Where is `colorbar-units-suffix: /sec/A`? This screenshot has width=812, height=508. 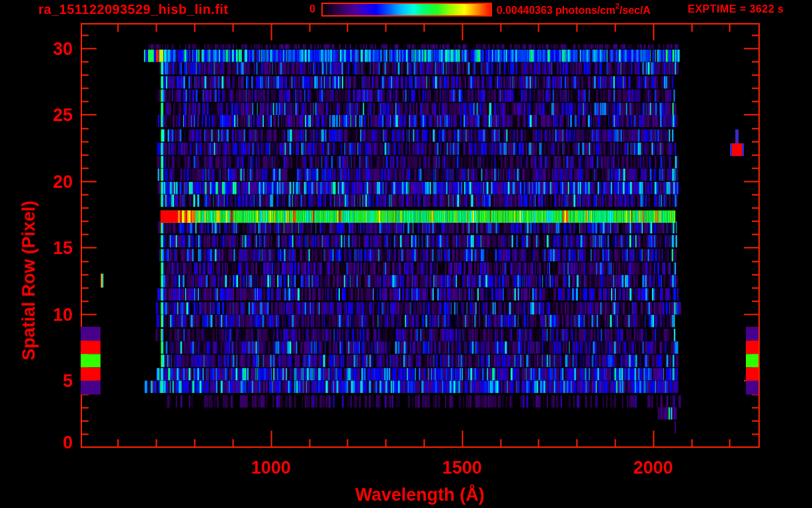 colorbar-units-suffix: /sec/A is located at coordinates (635, 11).